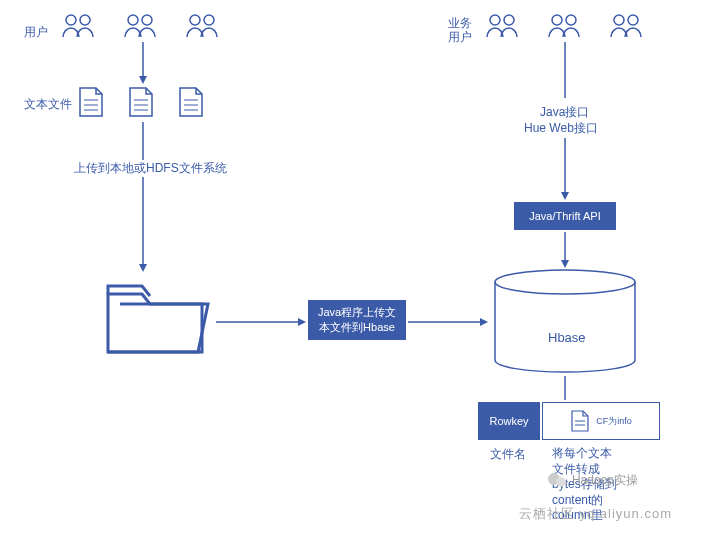  I want to click on folder-icon, so click(157, 319).